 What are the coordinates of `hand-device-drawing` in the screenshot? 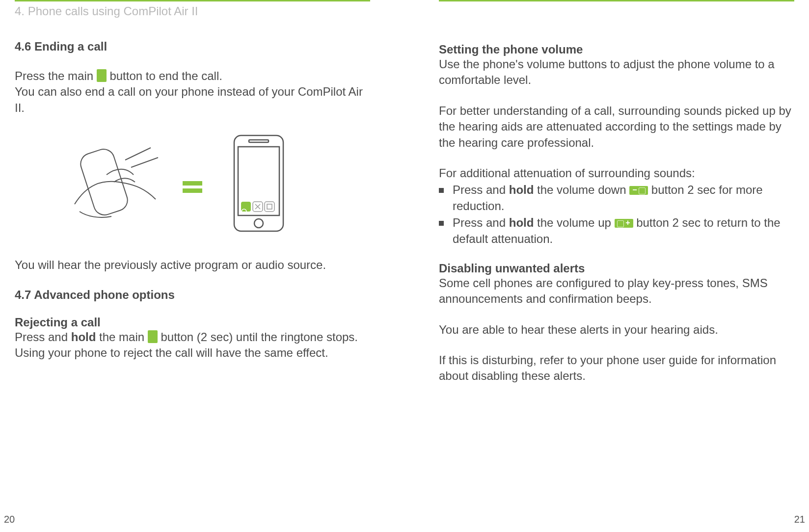 It's located at (129, 186).